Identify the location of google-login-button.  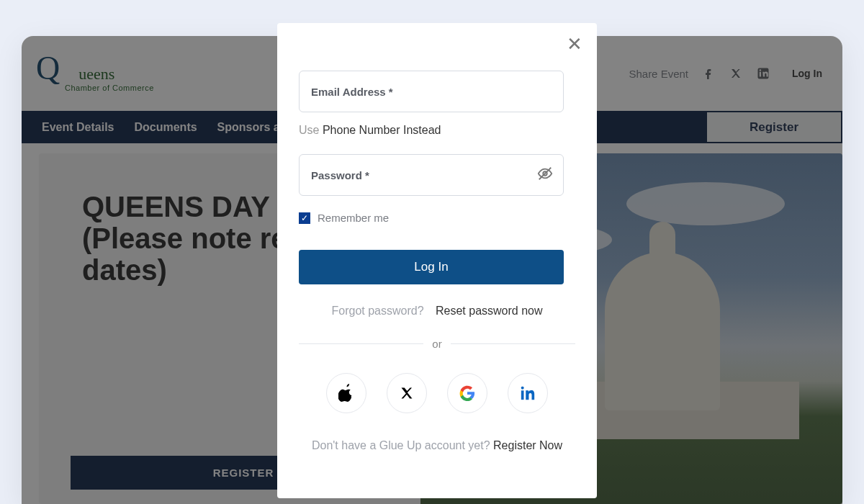
(467, 393).